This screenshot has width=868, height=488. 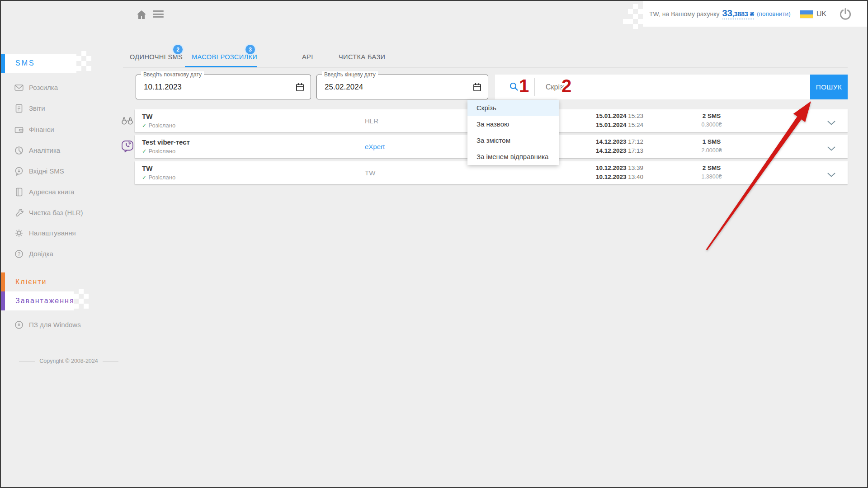 What do you see at coordinates (845, 14) in the screenshot?
I see `logout-button` at bounding box center [845, 14].